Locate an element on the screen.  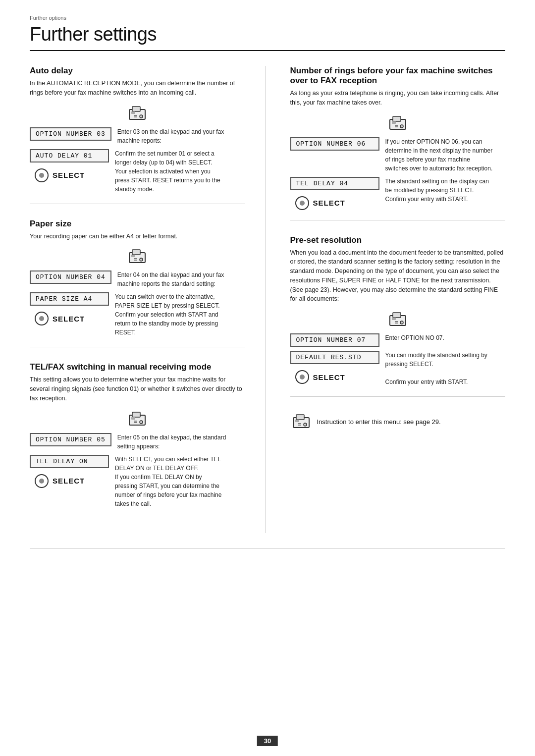
fax-icon-paper-size is located at coordinates (137, 257).